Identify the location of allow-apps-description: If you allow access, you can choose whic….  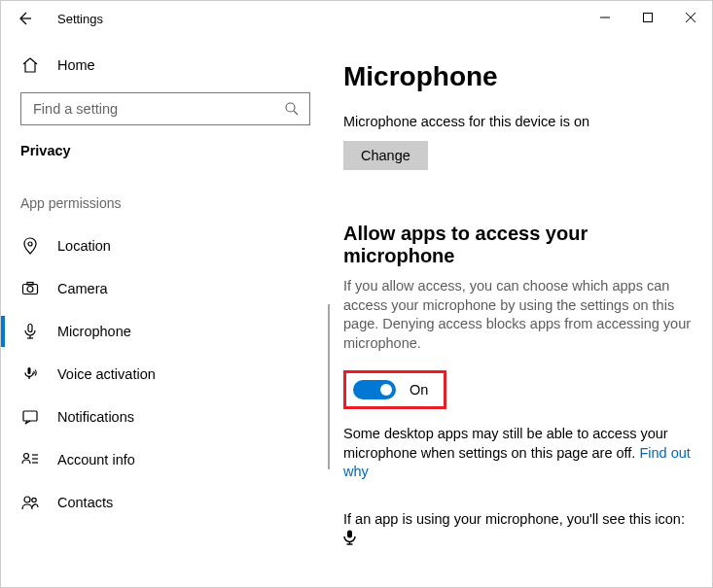
(521, 315).